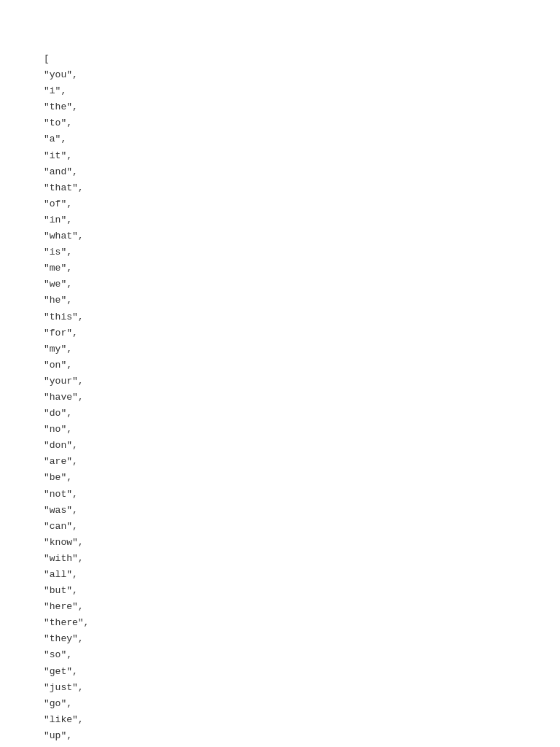  What do you see at coordinates (58, 156) in the screenshot?
I see `code-line: "it",` at bounding box center [58, 156].